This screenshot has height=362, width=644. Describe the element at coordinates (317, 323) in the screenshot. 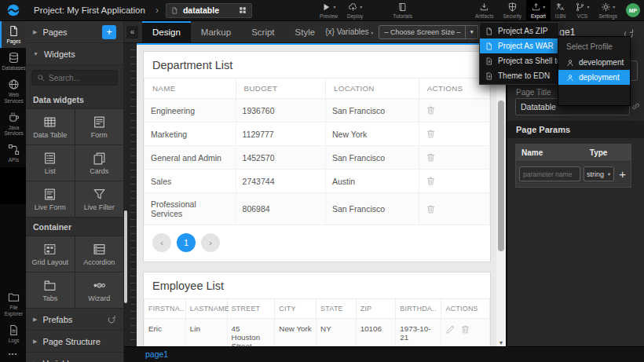

I see `employee-table: FIRSTNA.. LASTNAME STREET CITY STATE ZIP…` at that location.